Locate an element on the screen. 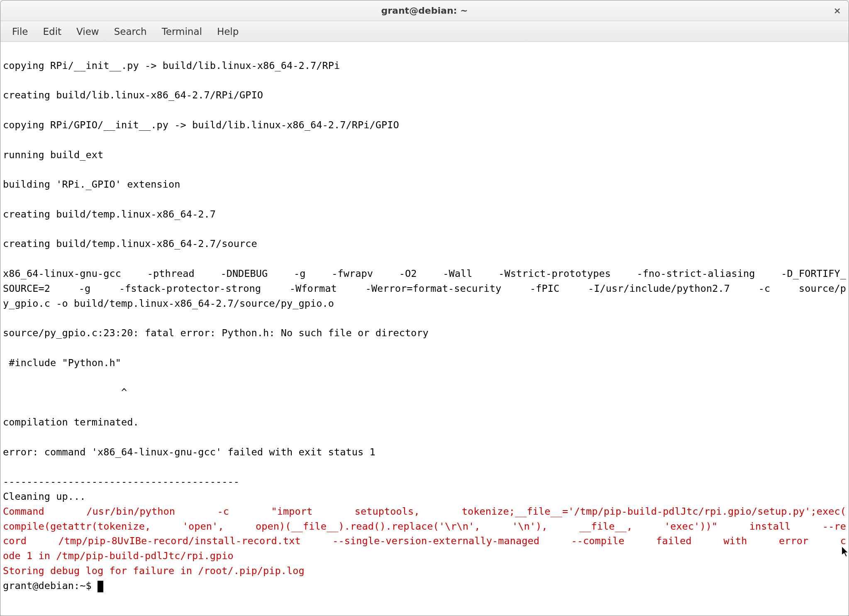 The width and height of the screenshot is (849, 616). terminal-line: building 'RPi._GPIO' extension is located at coordinates (91, 184).